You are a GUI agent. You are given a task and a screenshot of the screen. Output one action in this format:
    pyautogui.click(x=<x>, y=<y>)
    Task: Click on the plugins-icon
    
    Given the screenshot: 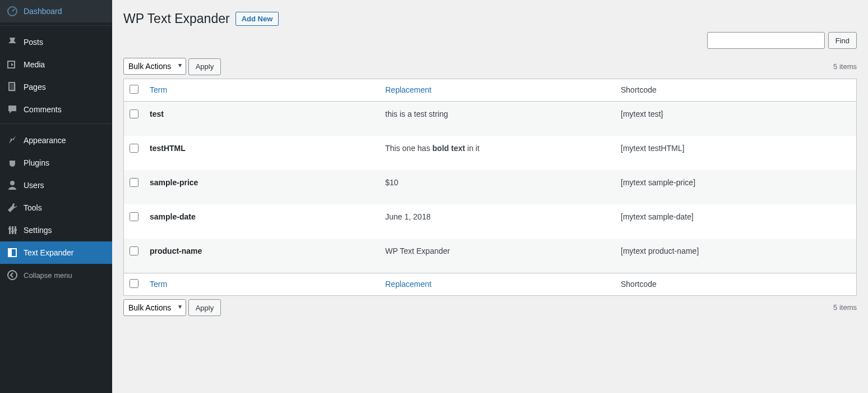 What is the action you would take?
    pyautogui.click(x=12, y=163)
    